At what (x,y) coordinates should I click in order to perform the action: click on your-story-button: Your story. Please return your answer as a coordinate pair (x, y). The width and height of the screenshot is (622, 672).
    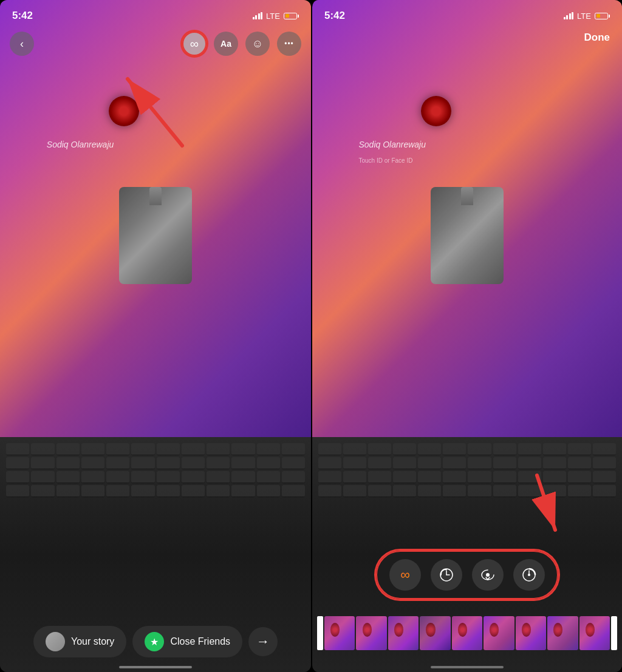
    Looking at the image, I should click on (80, 642).